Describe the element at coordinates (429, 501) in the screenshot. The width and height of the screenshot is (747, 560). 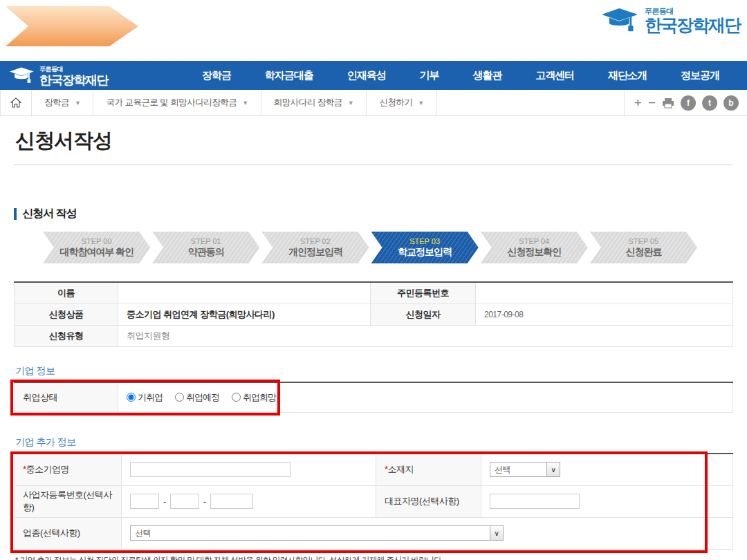
I see `ceo-name-label: 대표자명(선택사항)` at that location.